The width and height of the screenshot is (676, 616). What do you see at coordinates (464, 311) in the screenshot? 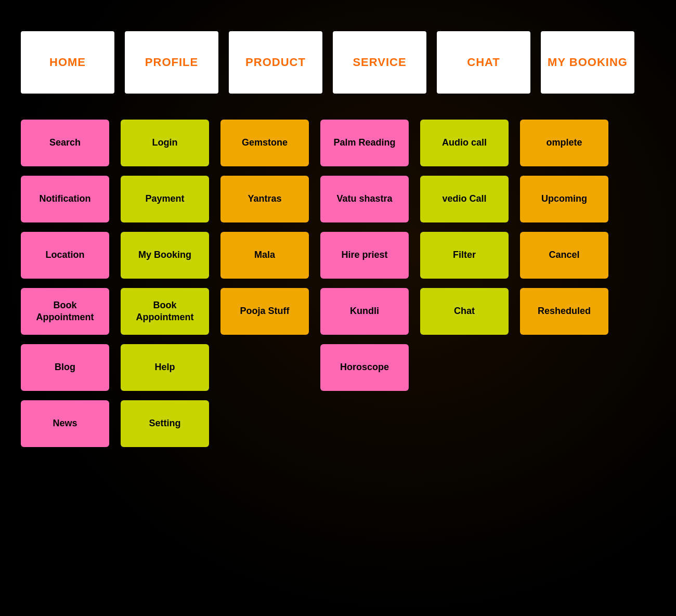
I see `tile-chat-tile: Chat` at bounding box center [464, 311].